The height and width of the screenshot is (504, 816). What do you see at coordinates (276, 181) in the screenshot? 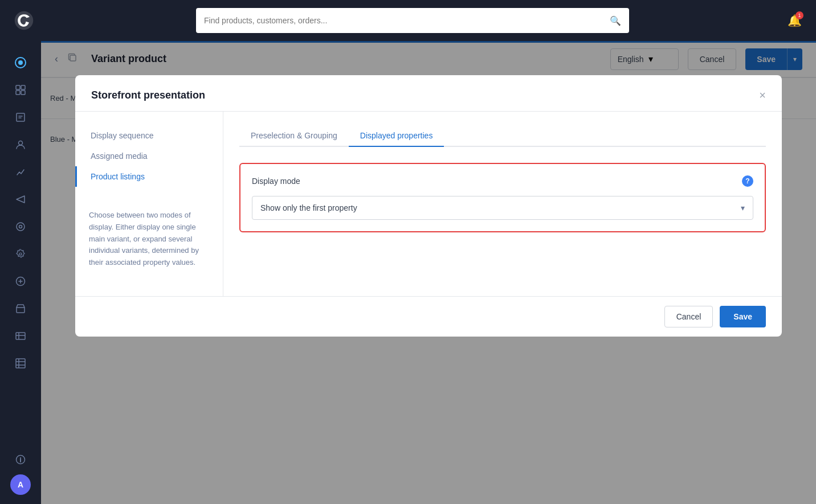
I see `display-mode-label: Display mode` at bounding box center [276, 181].